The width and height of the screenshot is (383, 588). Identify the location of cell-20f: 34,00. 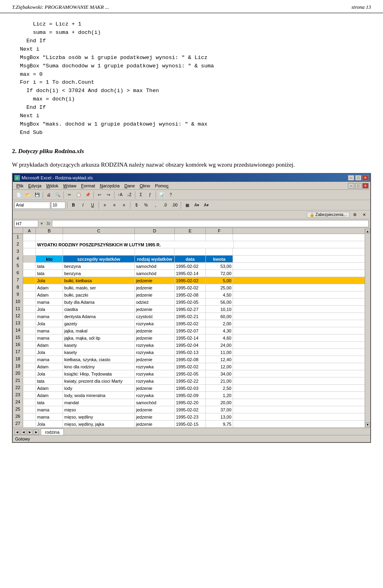
(219, 374).